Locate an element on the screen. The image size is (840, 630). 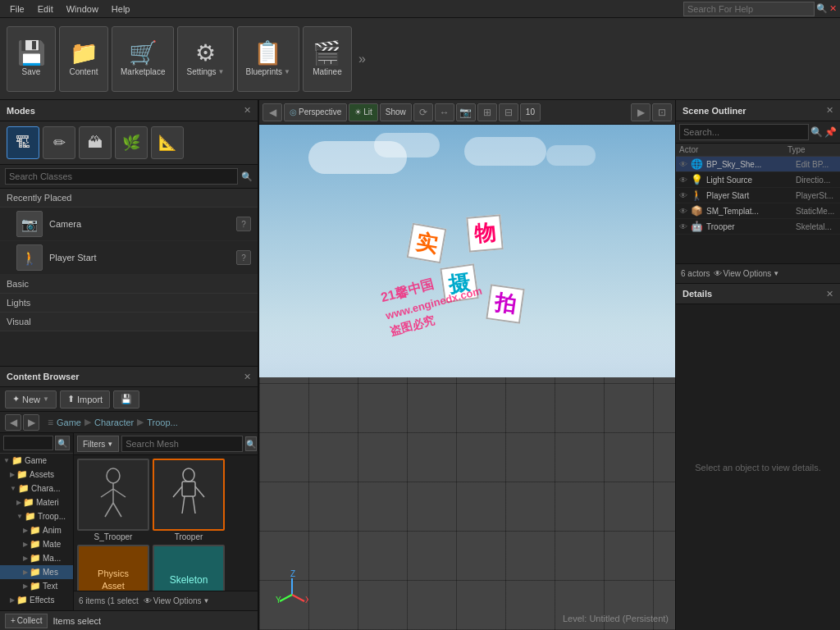
tree-search-button: 🔍 is located at coordinates (62, 443).